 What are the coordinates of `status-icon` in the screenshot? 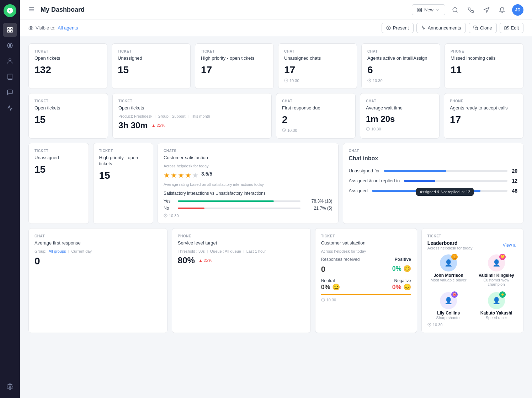 It's located at (471, 10).